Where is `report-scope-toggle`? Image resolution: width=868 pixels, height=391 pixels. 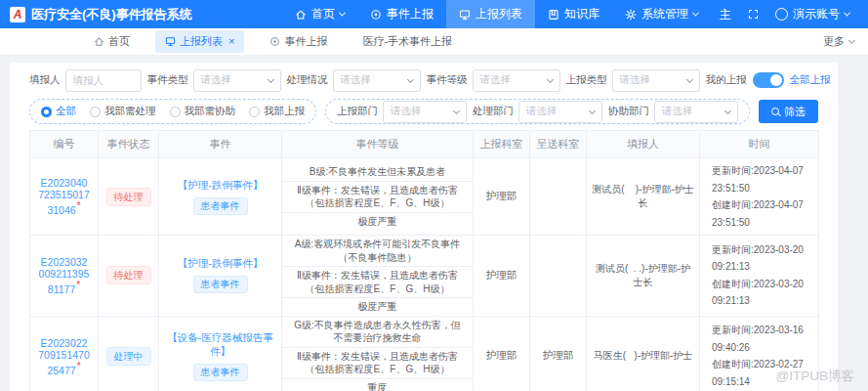
report-scope-toggle is located at coordinates (768, 80).